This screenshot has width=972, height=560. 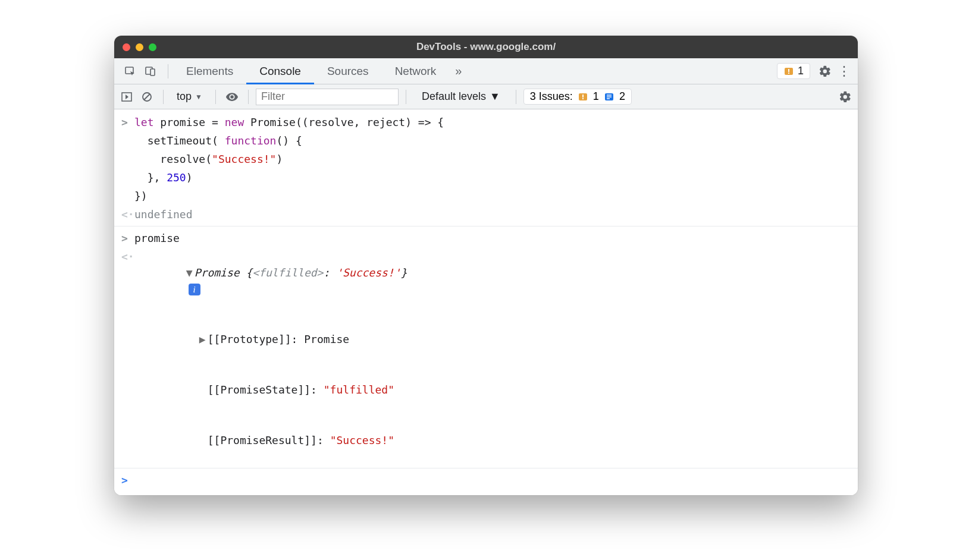 What do you see at coordinates (486, 390) in the screenshot?
I see `object-property-row: [[PromiseState]]: "fulfilled"` at bounding box center [486, 390].